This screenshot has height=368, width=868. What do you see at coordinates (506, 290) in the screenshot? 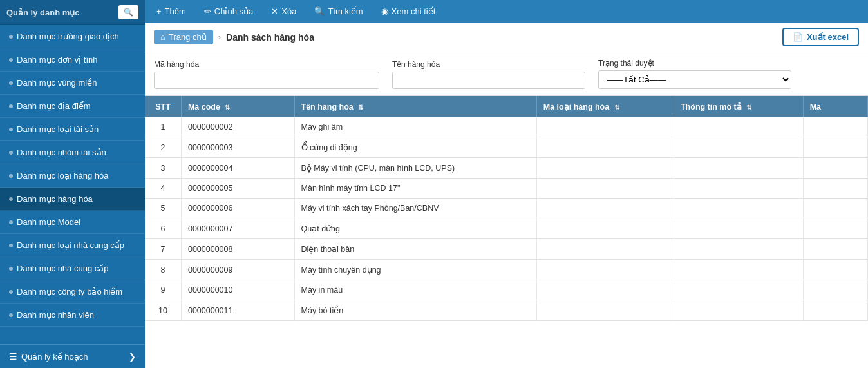
I see `table-row: 9 0000000010 Máy in màu` at bounding box center [506, 290].